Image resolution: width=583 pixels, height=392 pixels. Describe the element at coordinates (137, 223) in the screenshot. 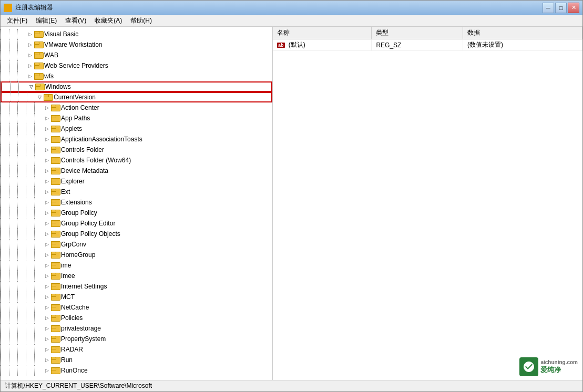

I see `tree-item-group-policy-editor: ▷ Group Policy Editor` at that location.